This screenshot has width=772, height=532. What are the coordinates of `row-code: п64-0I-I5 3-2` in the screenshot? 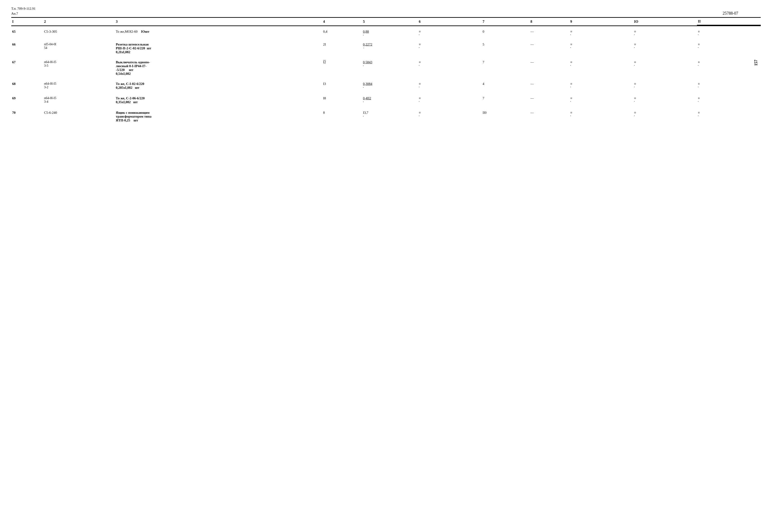 It's located at (79, 85).